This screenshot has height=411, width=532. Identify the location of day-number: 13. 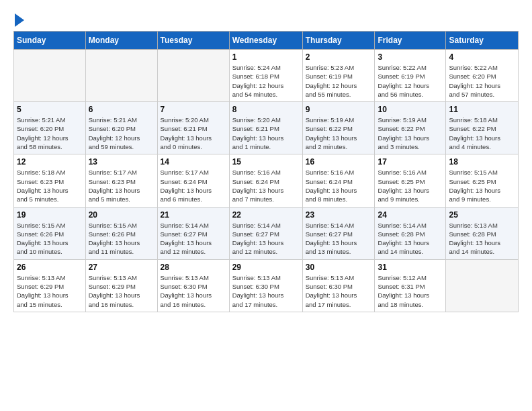
(122, 162).